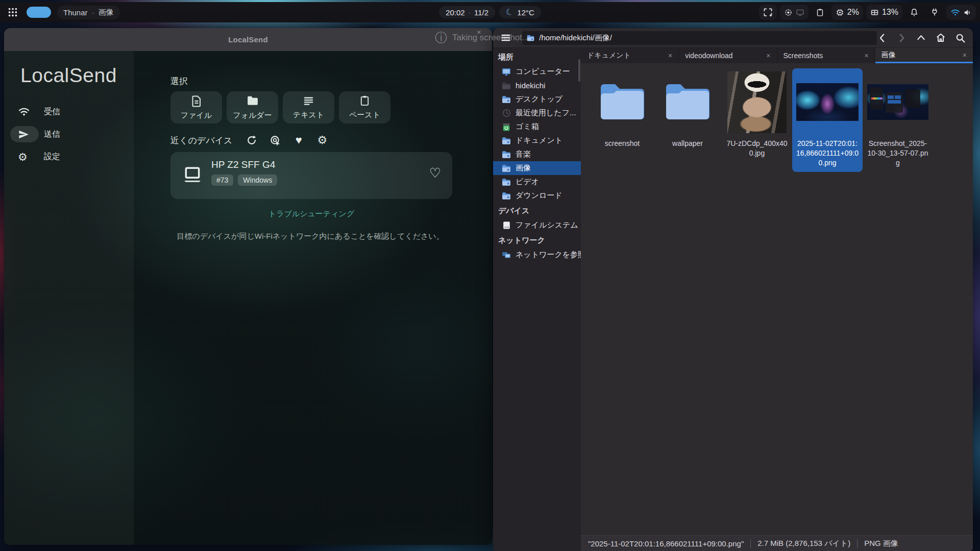 This screenshot has height=551, width=980. What do you see at coordinates (537, 182) in the screenshot?
I see `sidebar-item-videos: ビデオ` at bounding box center [537, 182].